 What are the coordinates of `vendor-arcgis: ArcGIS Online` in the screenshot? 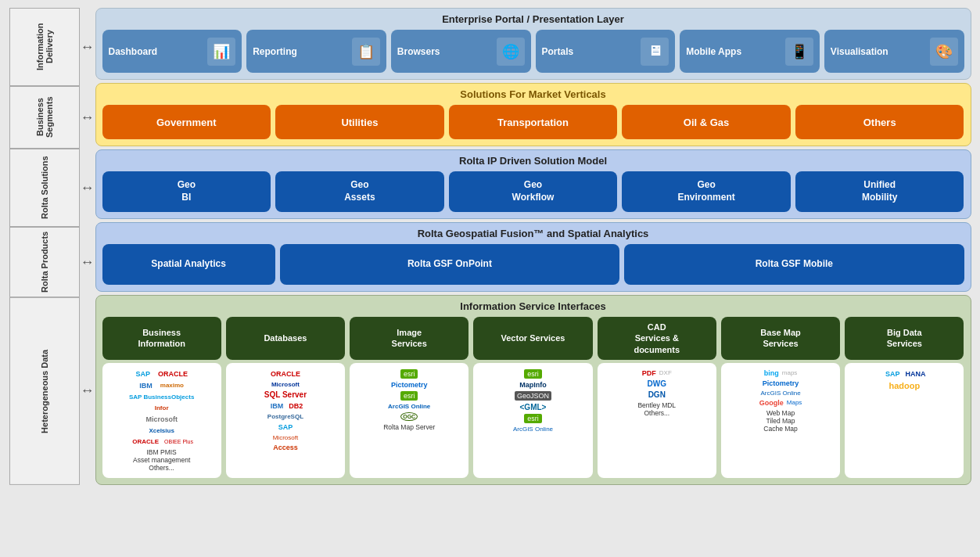 It's located at (409, 407).